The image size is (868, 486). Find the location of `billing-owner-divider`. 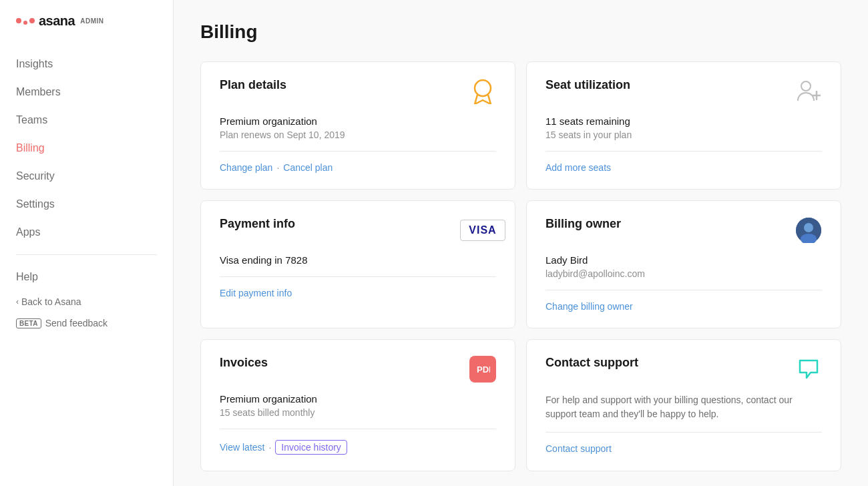

billing-owner-divider is located at coordinates (684, 290).